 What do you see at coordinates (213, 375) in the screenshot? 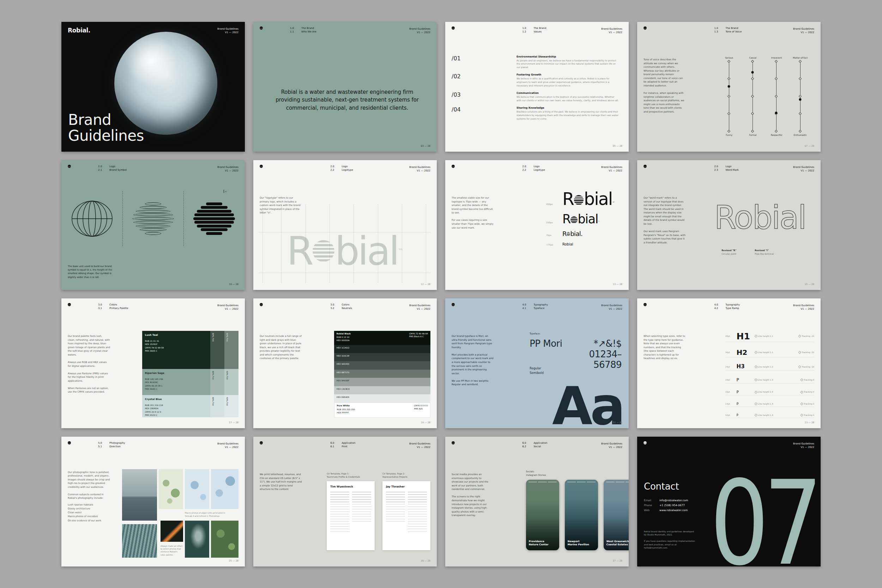
I see `tint-label: 80% Tint` at bounding box center [213, 375].